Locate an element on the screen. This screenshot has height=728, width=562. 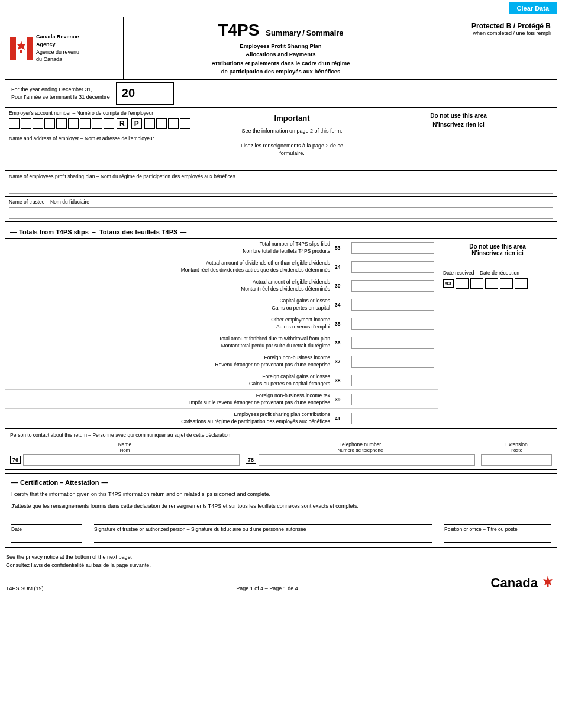
employer-account-label: Employer's account number – Numéro de co… is located at coordinates (115, 113).